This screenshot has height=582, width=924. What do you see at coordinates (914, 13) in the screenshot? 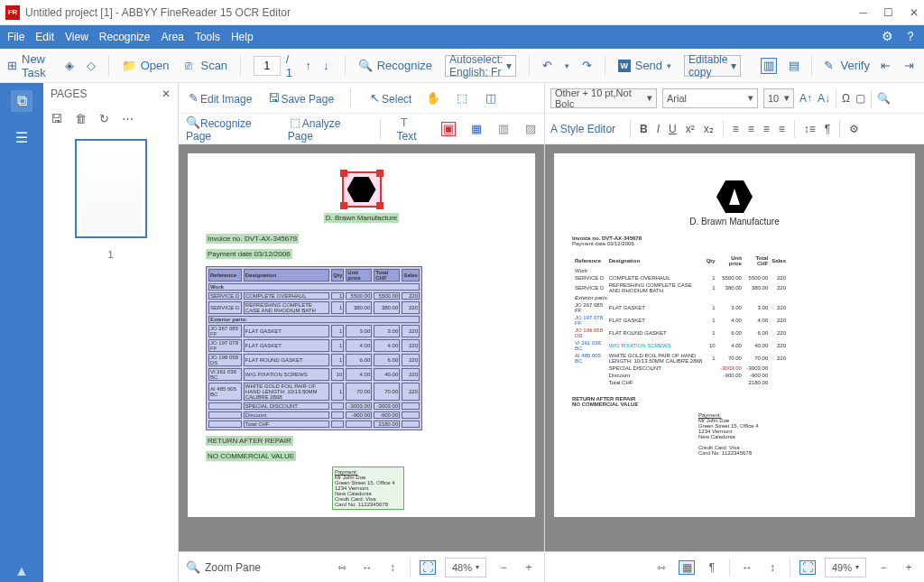
I see `close-window-button: ✕` at bounding box center [914, 13].